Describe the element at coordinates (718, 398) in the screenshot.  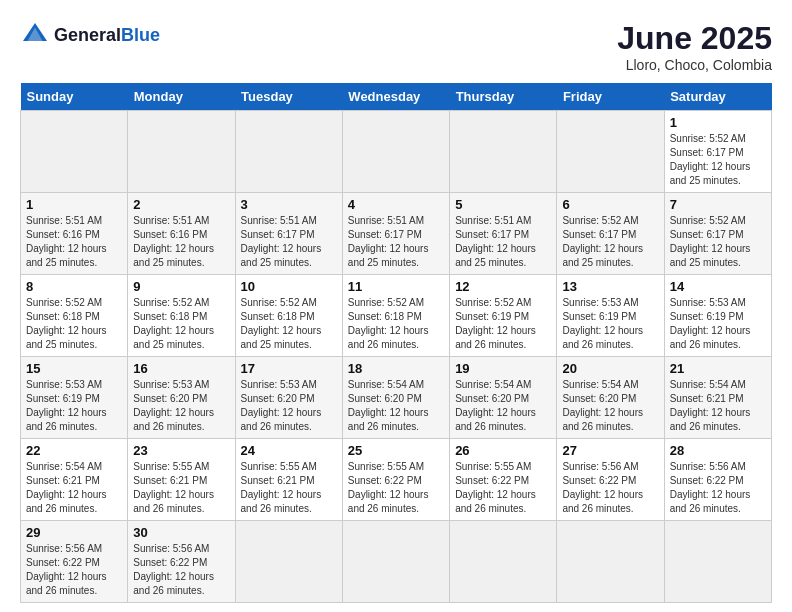
I see `calendar-cell: 21Sunrise: 5:54 AMSunset: 6:21 PMDayligh…` at that location.